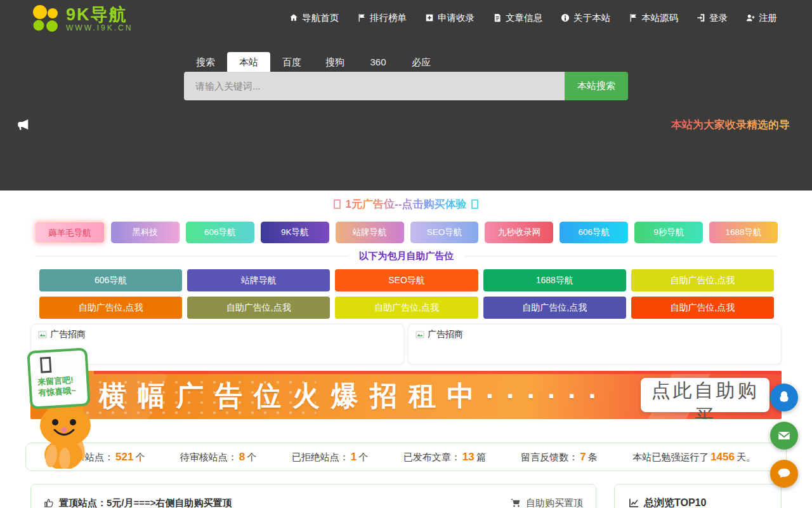  I want to click on chart-line-icon, so click(634, 503).